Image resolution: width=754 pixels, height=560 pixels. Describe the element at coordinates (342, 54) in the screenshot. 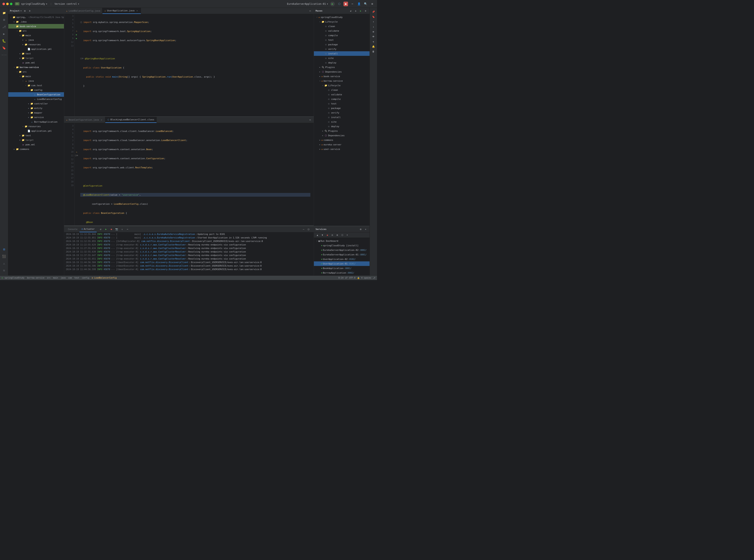

I see `maven-install: ▶ ⊡ install` at that location.